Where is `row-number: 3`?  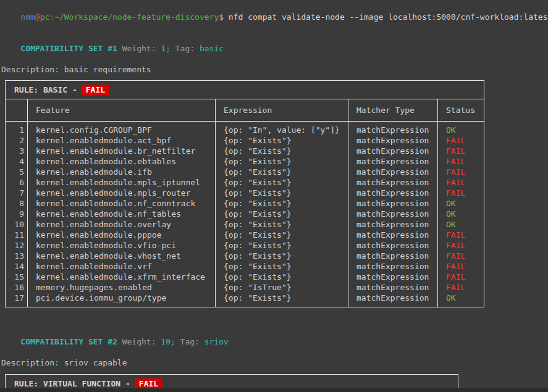
row-number: 3 is located at coordinates (17, 151).